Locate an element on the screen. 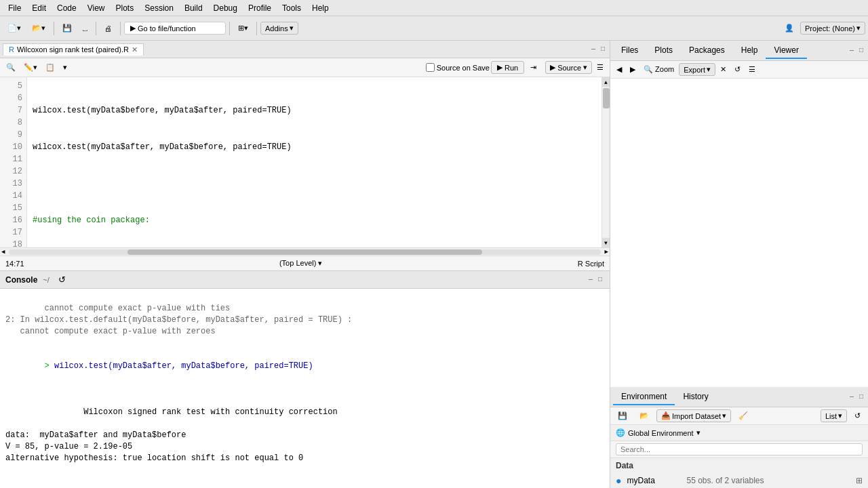 This screenshot has height=488, width=868. menu-view: View is located at coordinates (96, 8).